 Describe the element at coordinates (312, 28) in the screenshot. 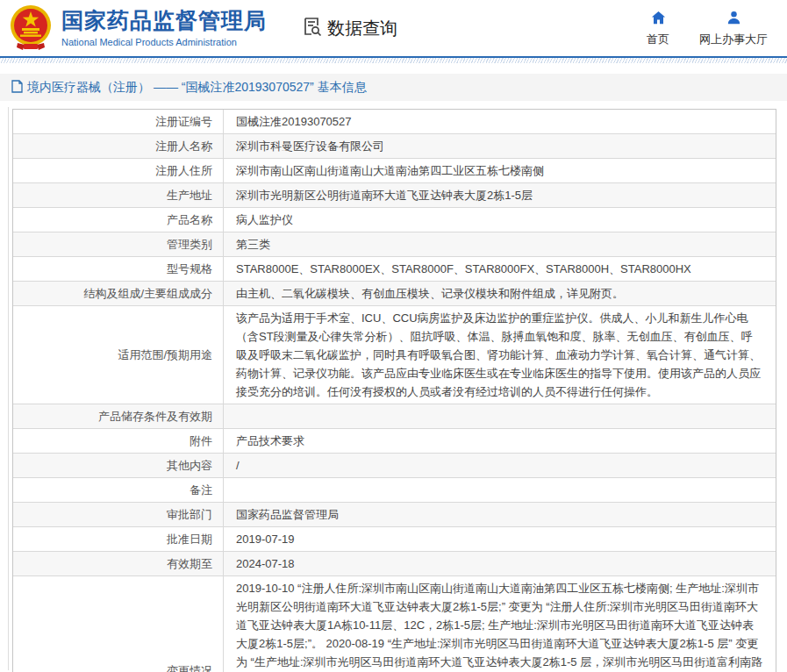

I see `document-search-icon` at that location.